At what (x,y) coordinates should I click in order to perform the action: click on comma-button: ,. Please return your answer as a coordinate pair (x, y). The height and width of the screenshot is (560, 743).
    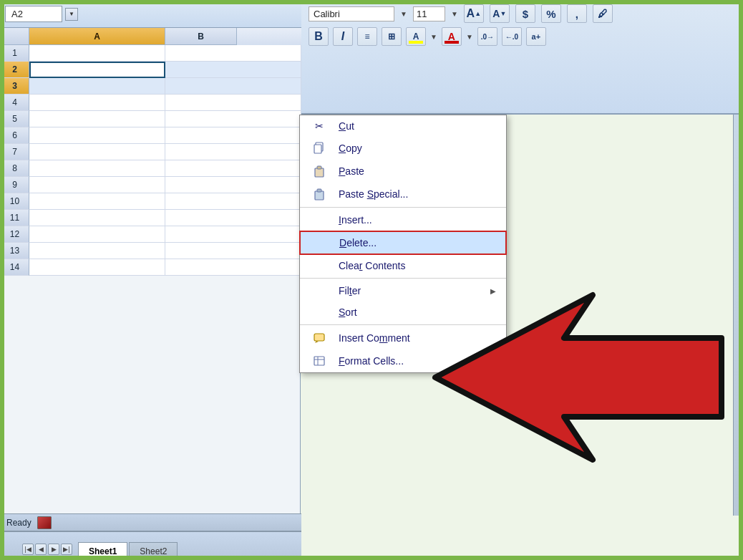
    Looking at the image, I should click on (577, 14).